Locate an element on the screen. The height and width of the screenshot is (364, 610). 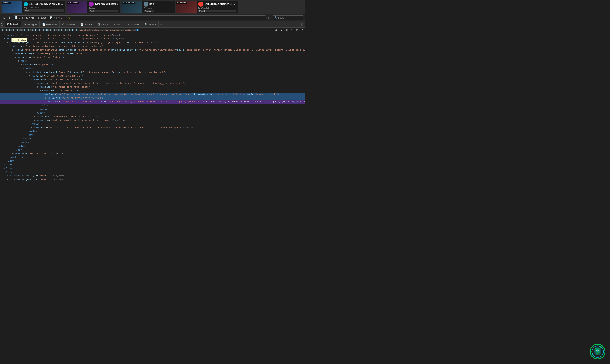
code-line-21: </div> is located at coordinates (153, 109).